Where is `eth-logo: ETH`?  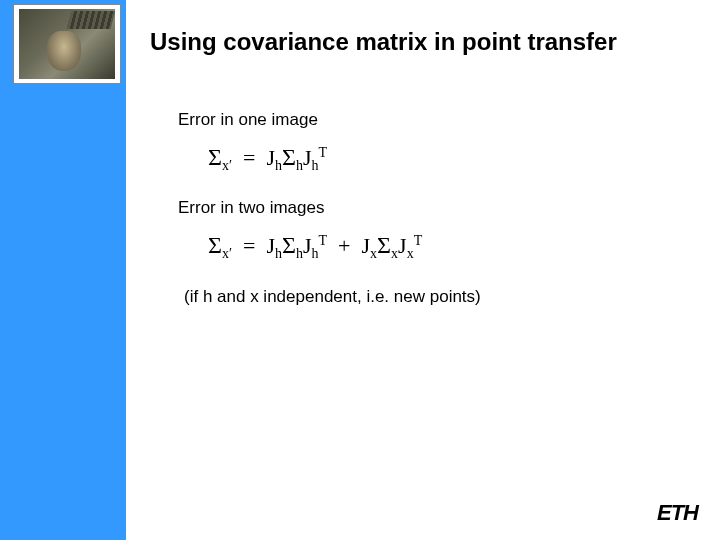 eth-logo: ETH is located at coordinates (678, 513).